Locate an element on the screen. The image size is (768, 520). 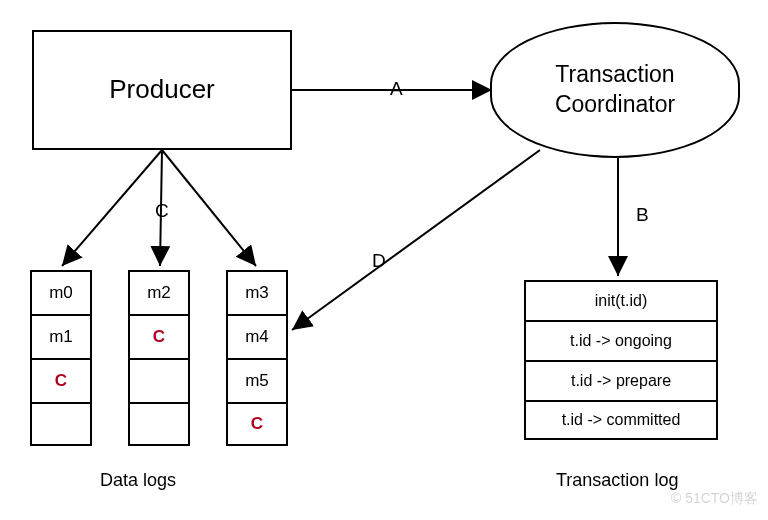
edge-d is located at coordinates (416, 240).